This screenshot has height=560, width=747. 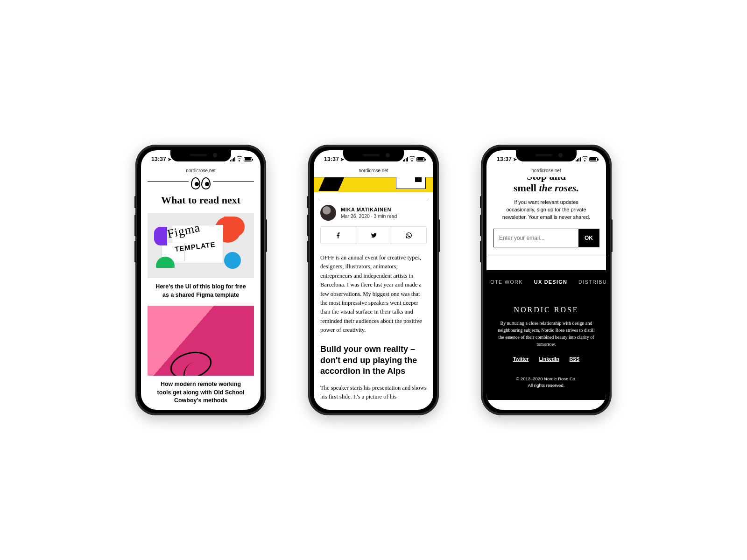 What do you see at coordinates (551, 282) in the screenshot?
I see `tag-item-active: UX DESIGN` at bounding box center [551, 282].